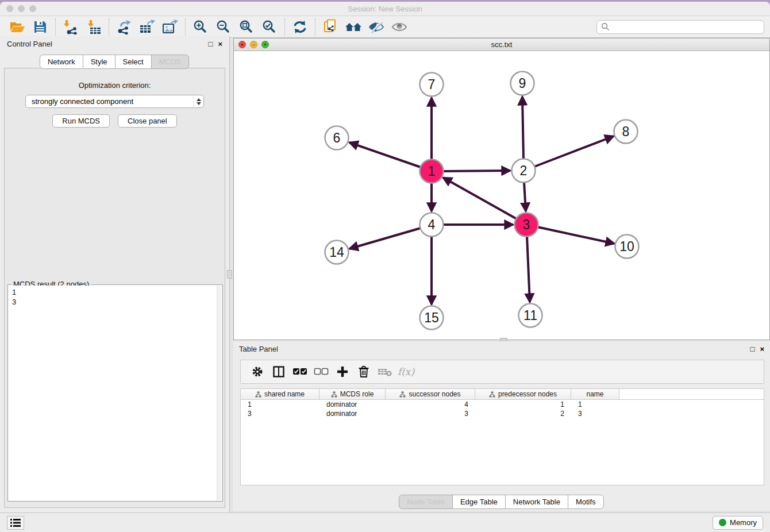  Describe the element at coordinates (376, 27) in the screenshot. I see `hide-graphics-details-button` at that location.